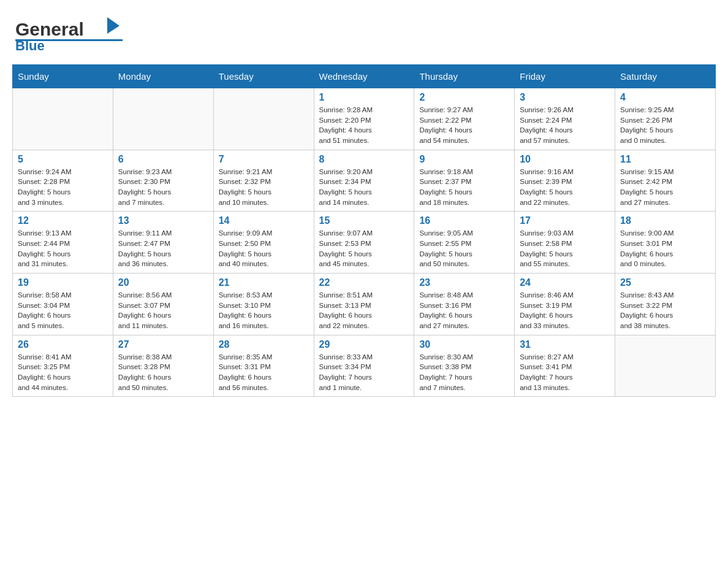  What do you see at coordinates (63, 77) in the screenshot?
I see `col-header-sunday: Sunday` at bounding box center [63, 77].